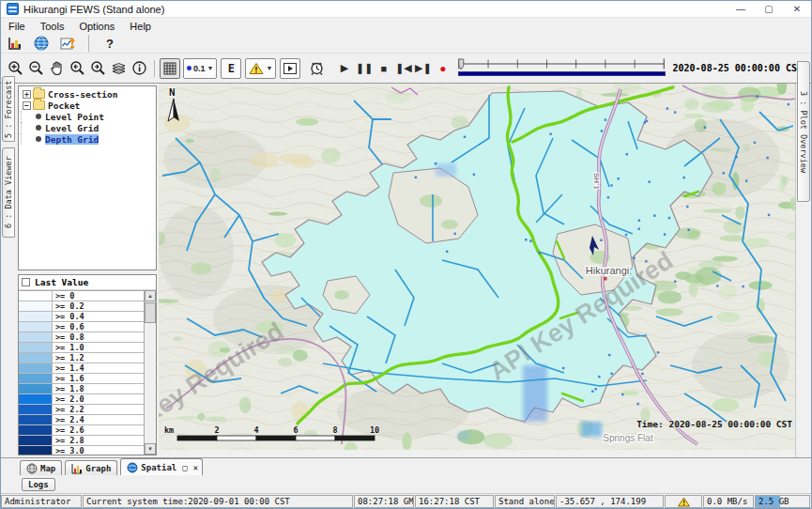  I want to click on record-button: ●, so click(443, 69).